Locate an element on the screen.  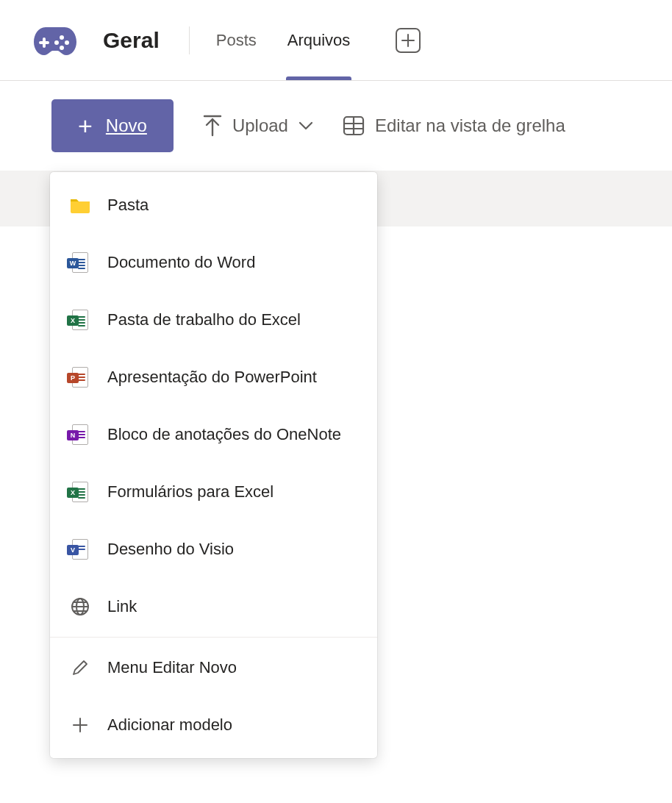
menu-item-label: Desenho do Visio is located at coordinates (171, 549).